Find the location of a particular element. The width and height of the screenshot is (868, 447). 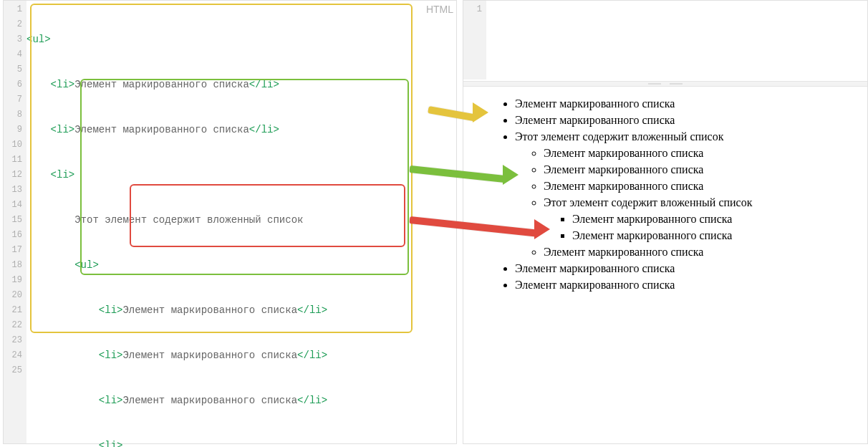

preview-gutter: 1 is located at coordinates (475, 40).